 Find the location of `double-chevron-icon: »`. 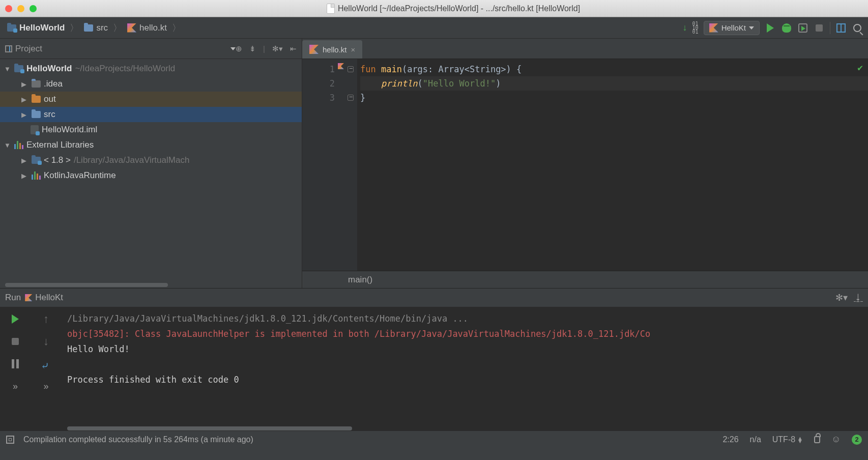

double-chevron-icon: » is located at coordinates (46, 387).